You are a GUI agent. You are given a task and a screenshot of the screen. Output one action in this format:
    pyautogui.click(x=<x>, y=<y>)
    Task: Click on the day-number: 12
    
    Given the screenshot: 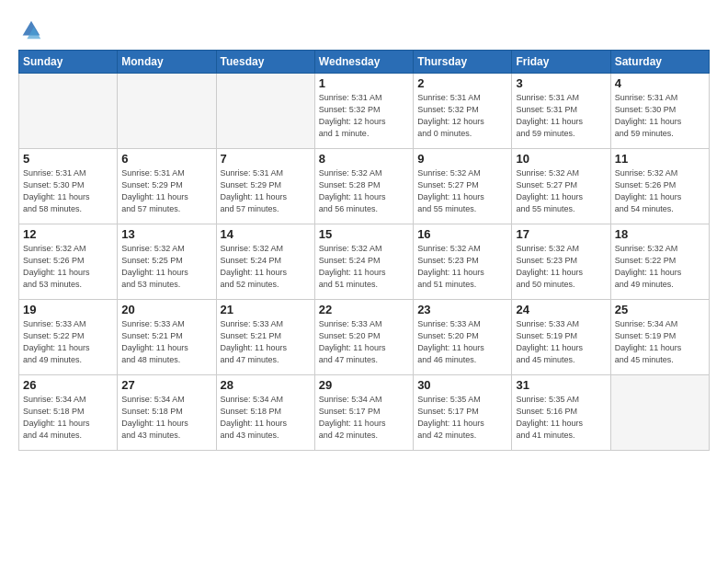 What is the action you would take?
    pyautogui.click(x=68, y=234)
    